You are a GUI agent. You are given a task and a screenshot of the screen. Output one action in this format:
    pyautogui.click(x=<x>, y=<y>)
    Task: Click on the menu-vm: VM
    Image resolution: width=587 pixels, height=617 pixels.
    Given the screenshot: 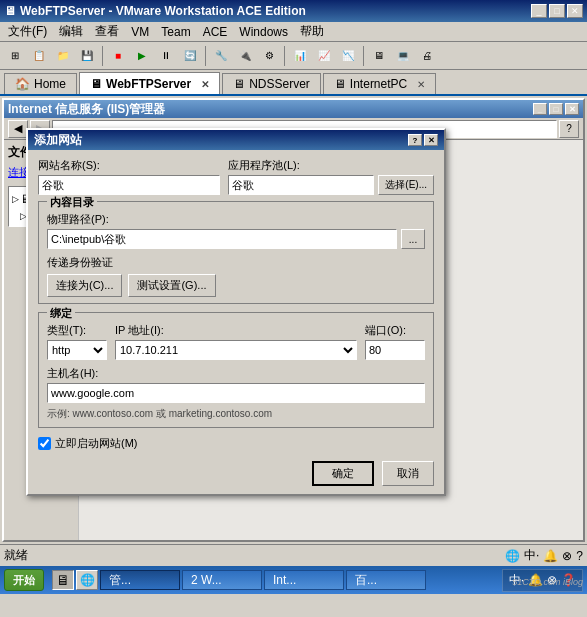 What is the action you would take?
    pyautogui.click(x=140, y=32)
    